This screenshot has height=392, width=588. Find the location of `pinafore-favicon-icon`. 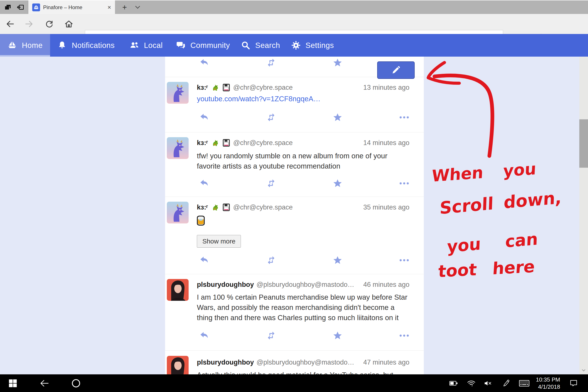

pinafore-favicon-icon is located at coordinates (36, 8).